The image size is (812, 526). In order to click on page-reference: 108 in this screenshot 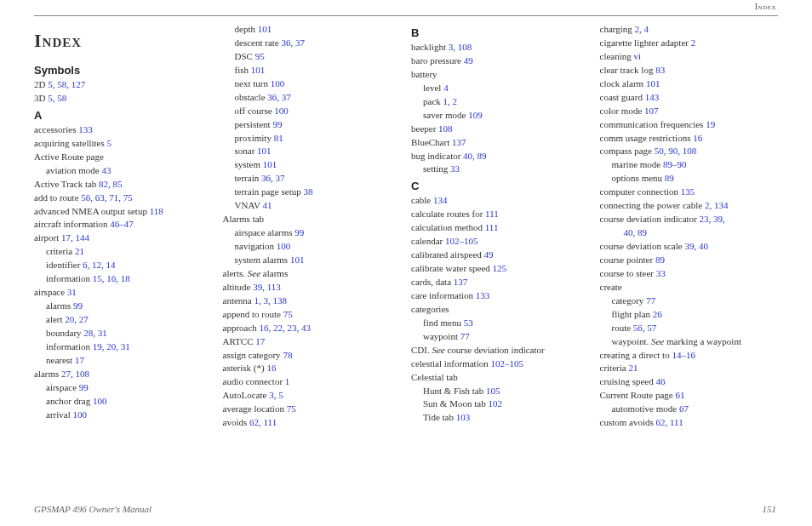, I will do `click(446, 129)`.